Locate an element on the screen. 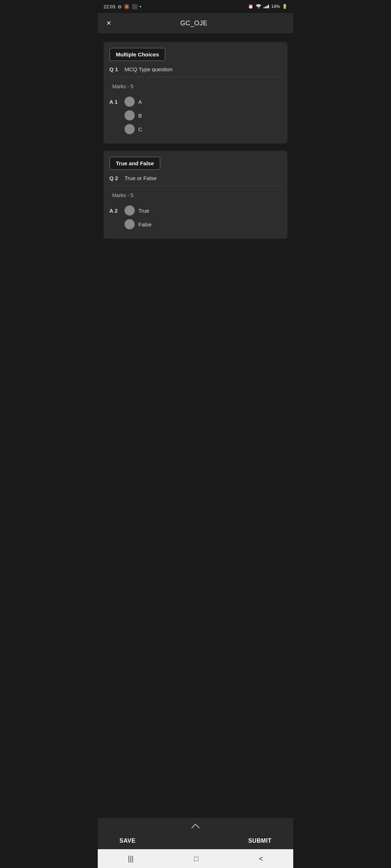 This screenshot has width=391, height=868. bottom-bar-wrapper: SAVE SUBMIT is located at coordinates (196, 833).